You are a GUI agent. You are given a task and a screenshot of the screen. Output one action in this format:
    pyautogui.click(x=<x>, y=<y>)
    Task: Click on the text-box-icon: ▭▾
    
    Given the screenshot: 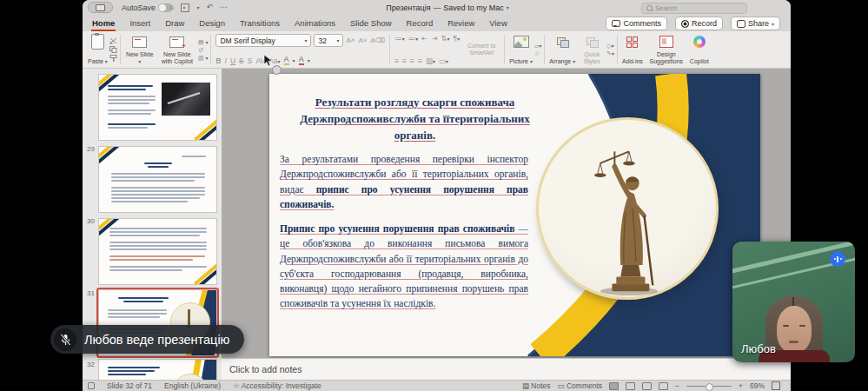 What is the action you would take?
    pyautogui.click(x=443, y=61)
    